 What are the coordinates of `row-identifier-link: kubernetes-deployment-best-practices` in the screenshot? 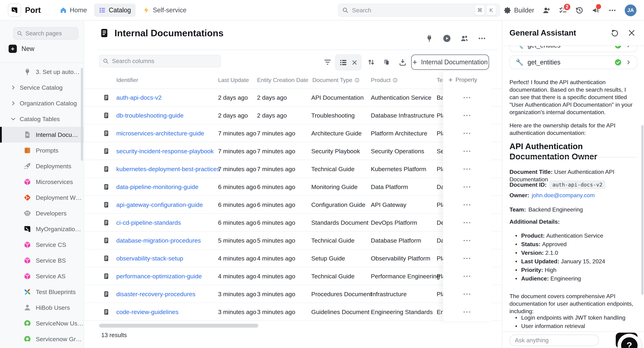 It's located at (168, 169).